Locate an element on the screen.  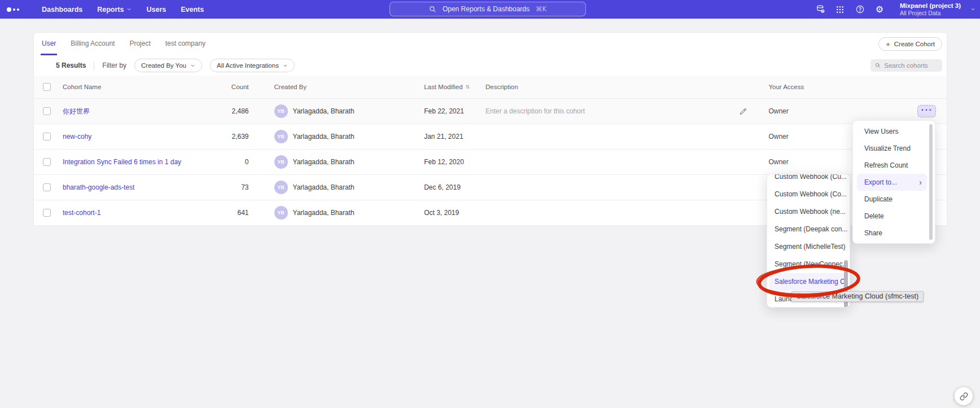
divider is located at coordinates (94, 65).